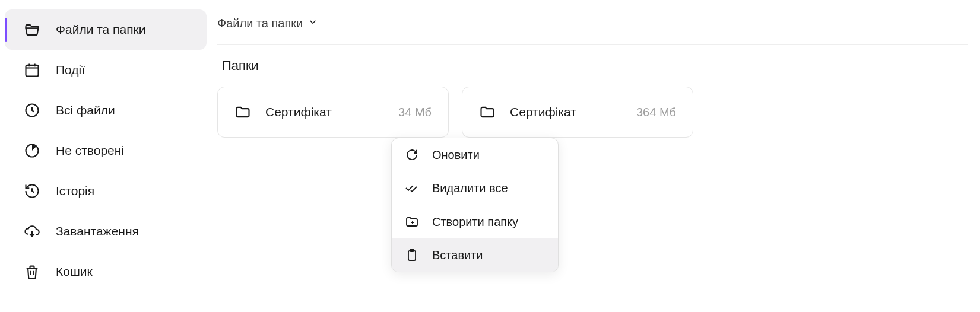  I want to click on section-title: Папки, so click(592, 66).